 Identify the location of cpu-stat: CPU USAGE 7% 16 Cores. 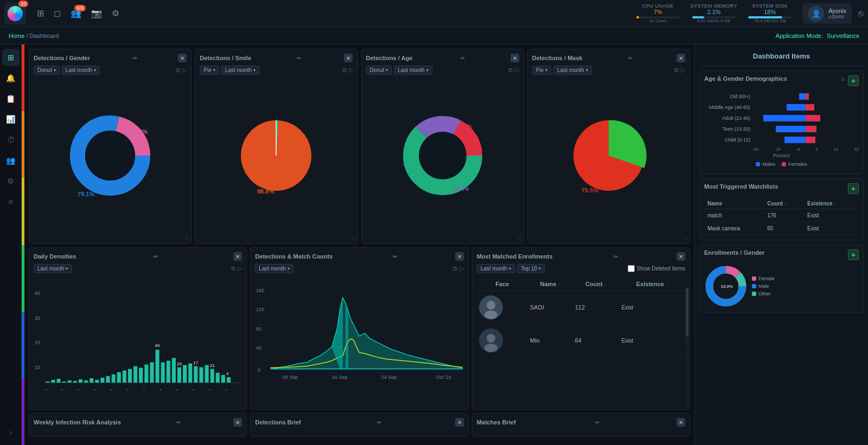
(658, 13).